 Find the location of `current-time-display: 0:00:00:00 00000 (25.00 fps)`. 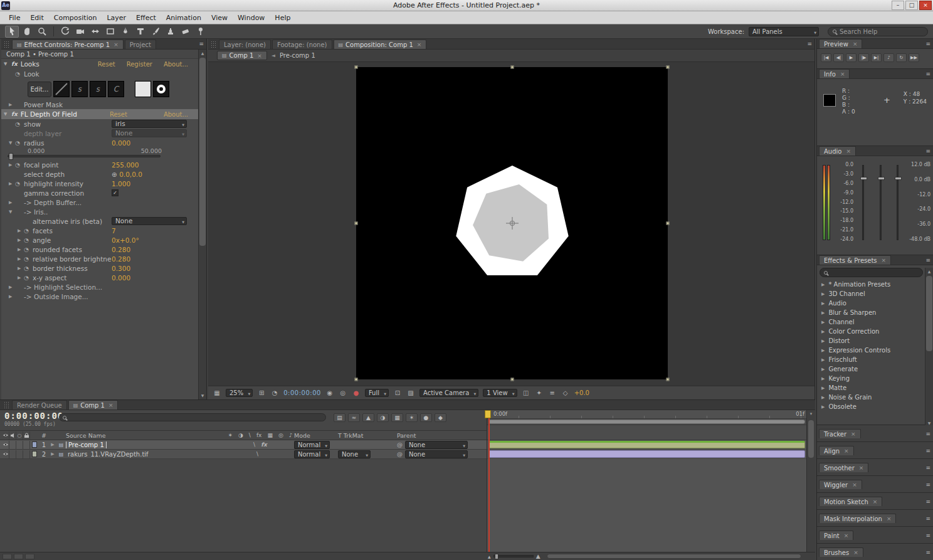

current-time-display: 0:00:00:00 00000 (25.00 fps) is located at coordinates (34, 419).